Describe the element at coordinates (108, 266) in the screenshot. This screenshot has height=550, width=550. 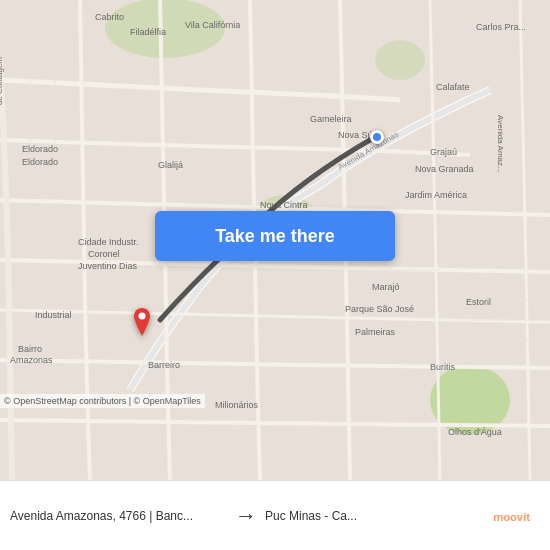
I see `svg-text: Juventino Dias` at that location.